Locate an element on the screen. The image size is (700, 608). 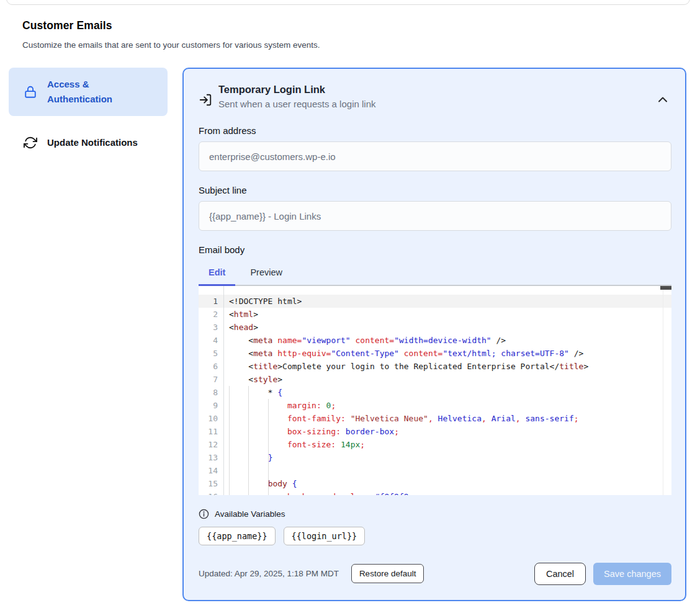
line-number: 10 is located at coordinates (211, 418).